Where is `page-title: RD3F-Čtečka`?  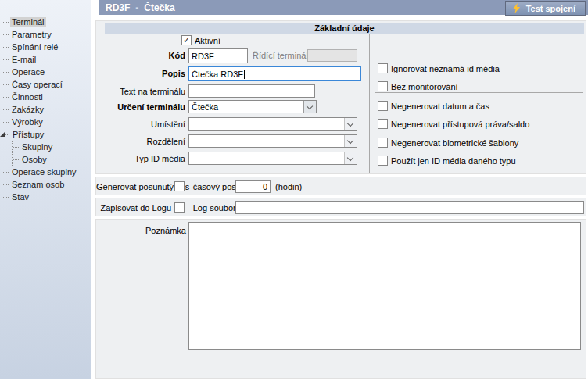
page-title: RD3F-Čtečka is located at coordinates (138, 8).